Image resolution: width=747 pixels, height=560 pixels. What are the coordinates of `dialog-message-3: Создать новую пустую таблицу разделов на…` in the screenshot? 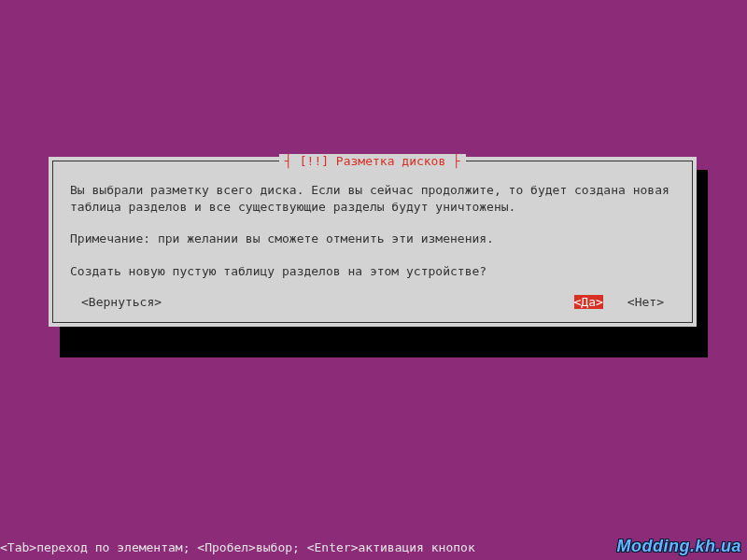 It's located at (373, 272).